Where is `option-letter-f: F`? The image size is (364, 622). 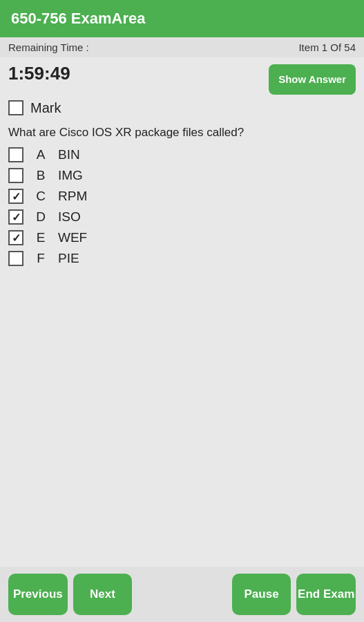 option-letter-f: F is located at coordinates (41, 258).